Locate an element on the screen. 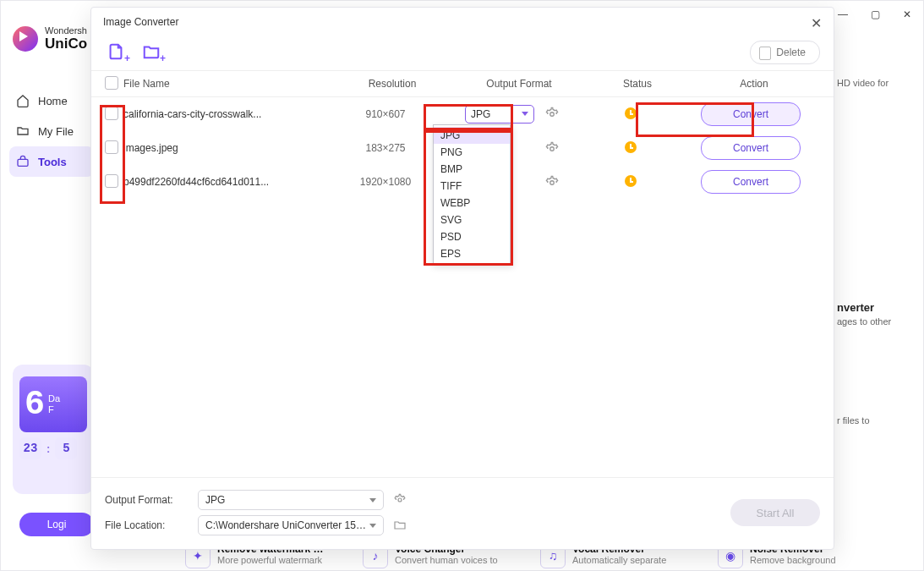 Image resolution: width=924 pixels, height=571 pixels. file-resolution: 183×275 is located at coordinates (385, 148).